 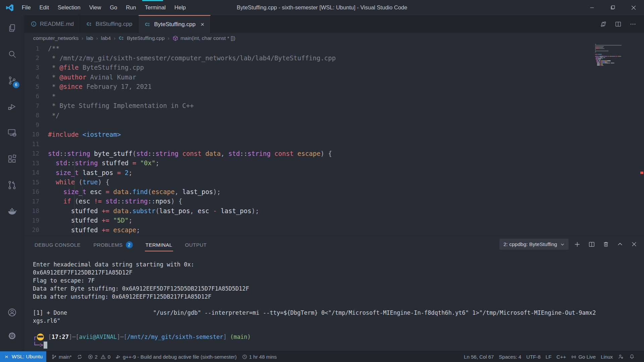 I want to click on activity-item-remote-explorer, so click(x=12, y=133).